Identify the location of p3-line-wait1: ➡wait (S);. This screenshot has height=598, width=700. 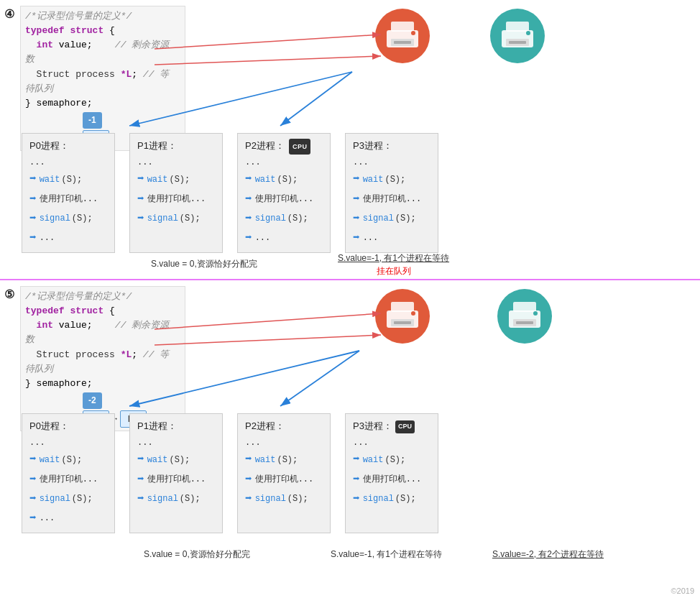
(392, 180).